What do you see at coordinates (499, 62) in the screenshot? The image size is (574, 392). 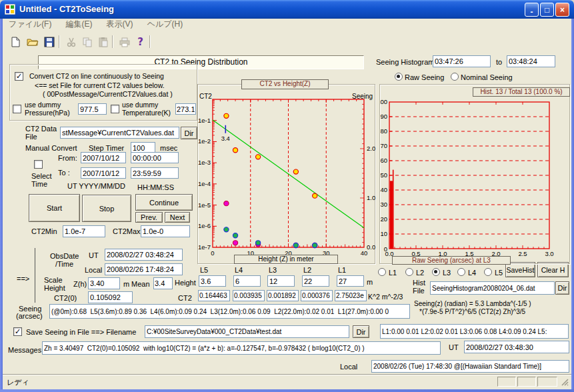 I see `to-label: to` at bounding box center [499, 62].